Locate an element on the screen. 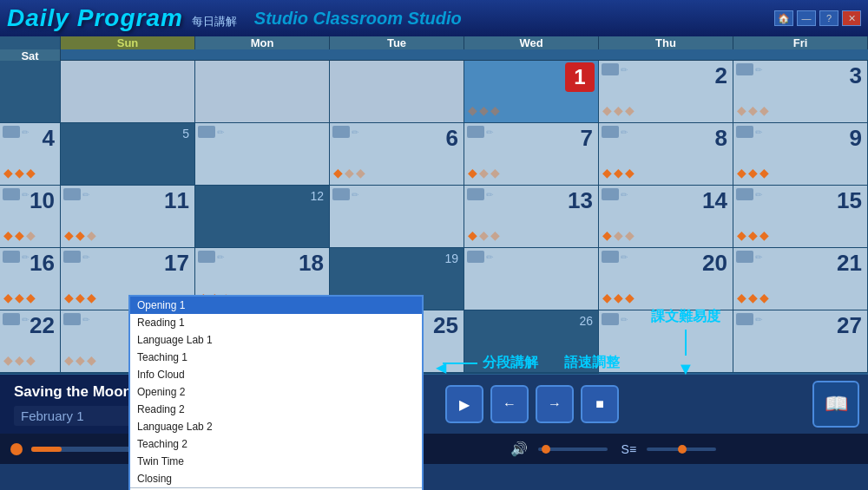 Image resolution: width=868 pixels, height=490 pixels. date-6: 6 is located at coordinates (452, 139).